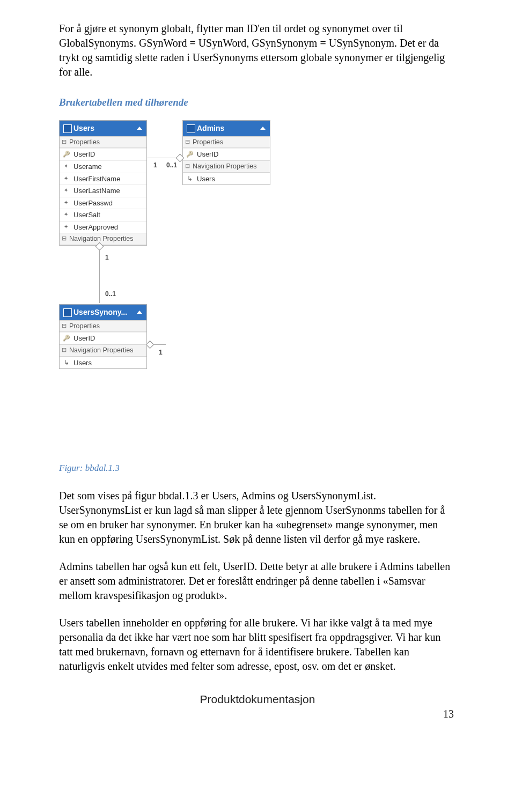  Describe the element at coordinates (159, 344) in the screenshot. I see `connector-usersyn-right` at that location.